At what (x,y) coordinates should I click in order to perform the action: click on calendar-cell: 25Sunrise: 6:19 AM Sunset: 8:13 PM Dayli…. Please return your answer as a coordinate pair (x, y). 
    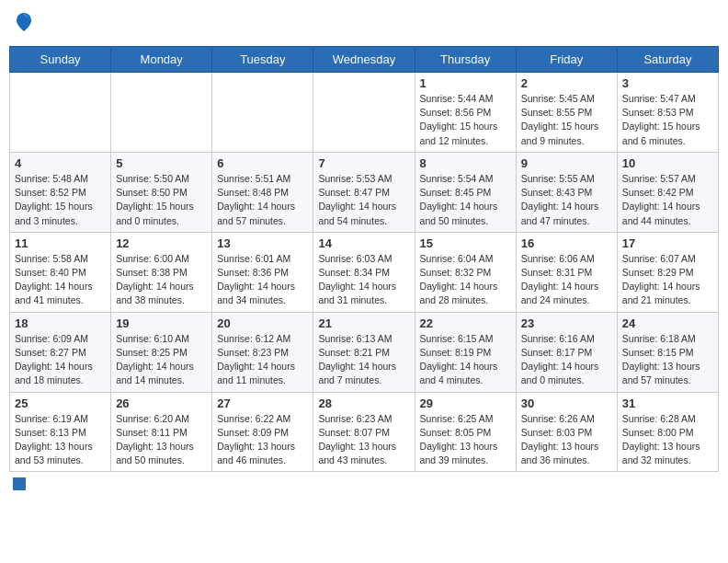
    Looking at the image, I should click on (61, 432).